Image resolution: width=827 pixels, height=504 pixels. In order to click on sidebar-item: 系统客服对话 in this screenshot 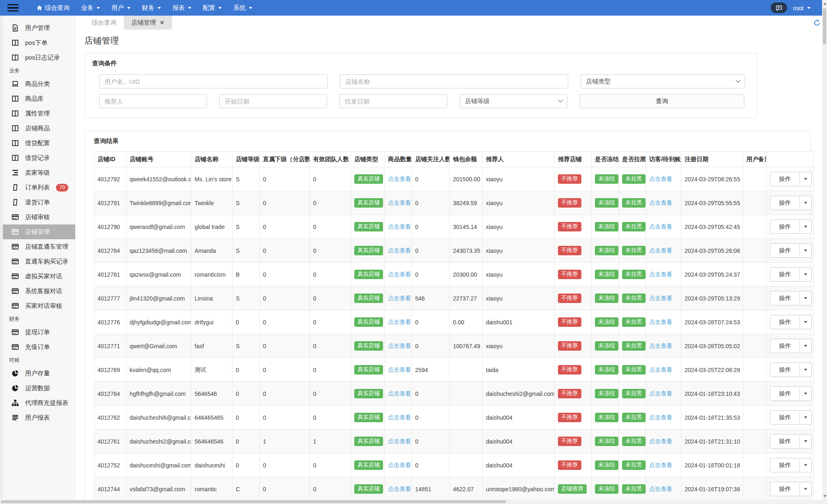, I will do `click(38, 291)`.